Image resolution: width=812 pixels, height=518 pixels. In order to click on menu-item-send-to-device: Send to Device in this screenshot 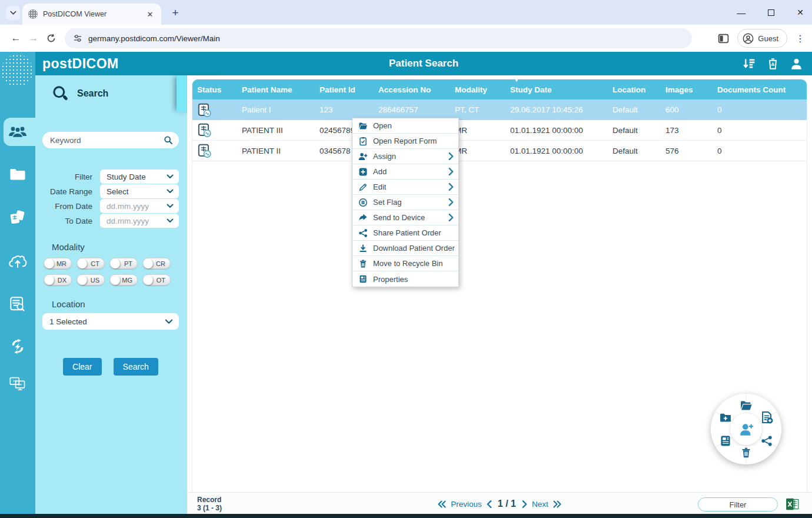, I will do `click(405, 218)`.